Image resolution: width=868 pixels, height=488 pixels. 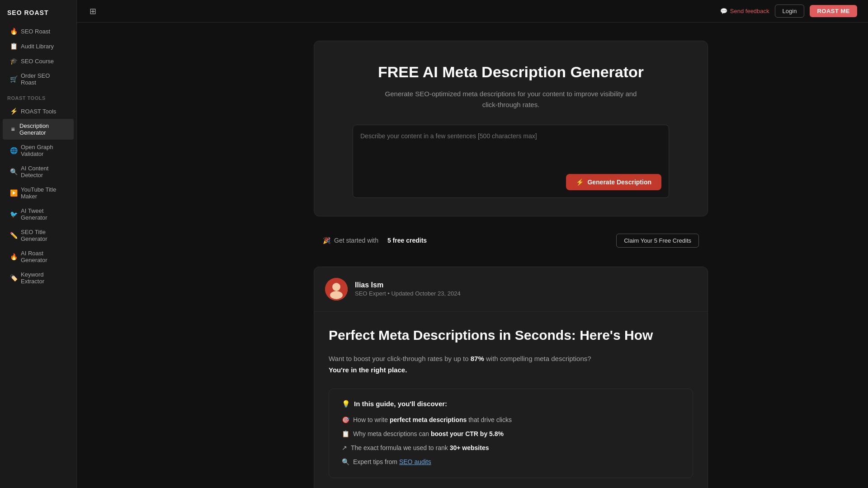 I want to click on credits-intro: Get started with, so click(x=356, y=240).